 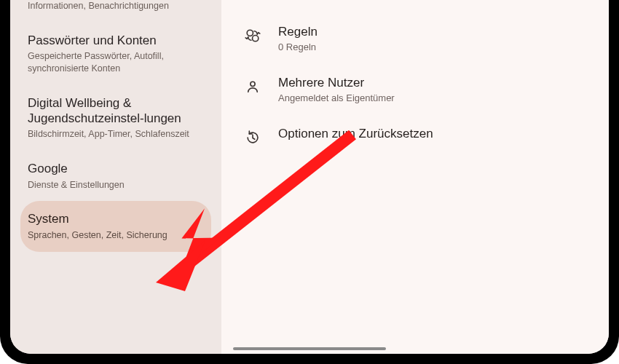 What do you see at coordinates (298, 32) in the screenshot?
I see `row-title: Regeln` at bounding box center [298, 32].